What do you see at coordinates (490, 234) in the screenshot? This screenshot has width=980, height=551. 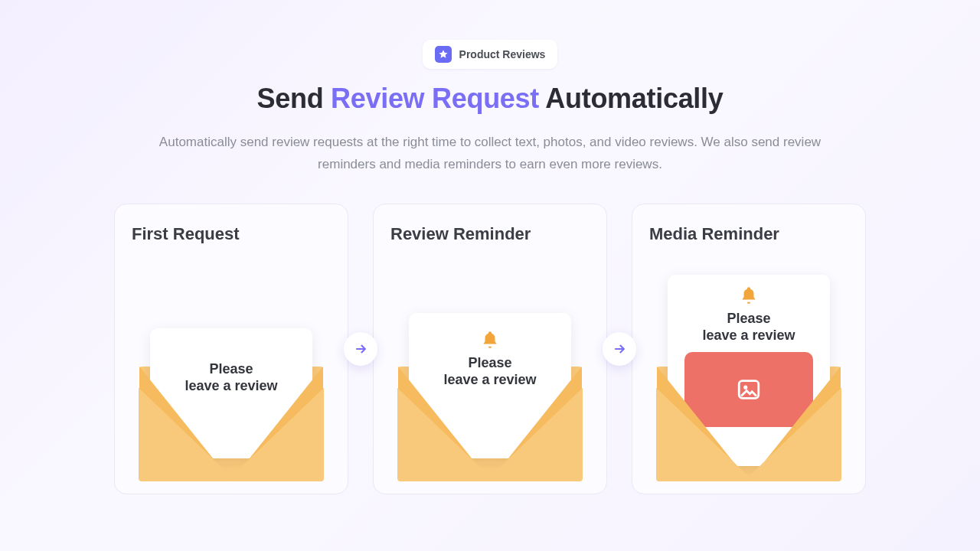 I see `card-title: Review Reminder` at bounding box center [490, 234].